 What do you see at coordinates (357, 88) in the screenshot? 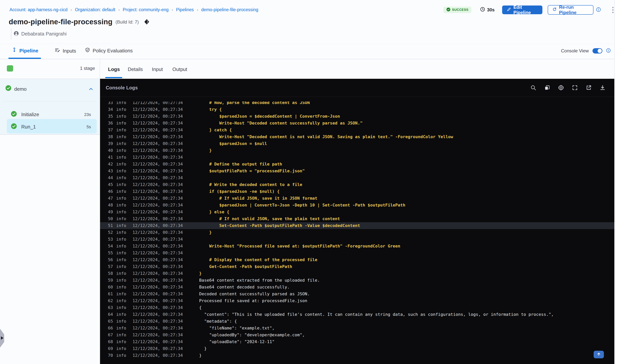
I see `console-header: Console Logs` at bounding box center [357, 88].